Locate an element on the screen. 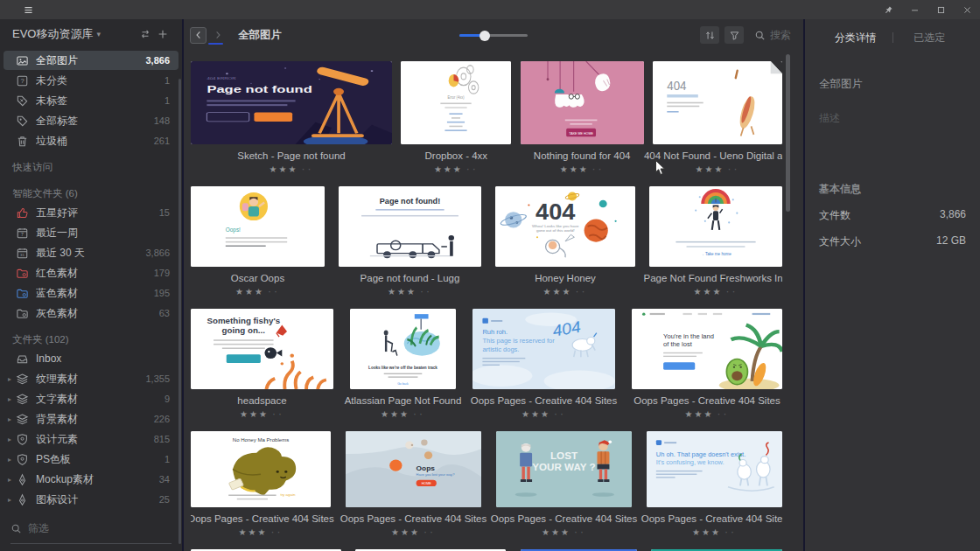 This screenshot has width=980, height=551. sidebar-item: ?未分类1 is located at coordinates (91, 80).